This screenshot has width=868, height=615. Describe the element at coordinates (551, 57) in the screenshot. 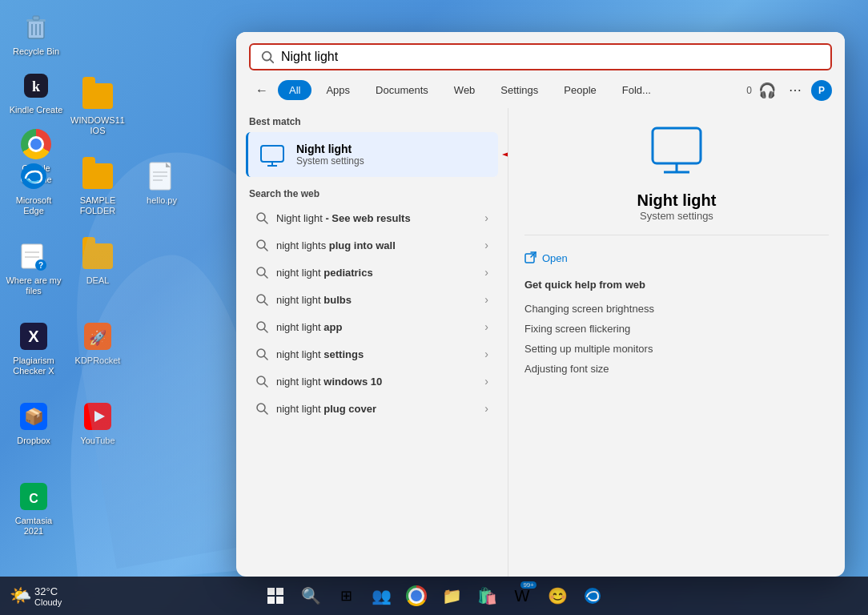

I see `search-input` at that location.